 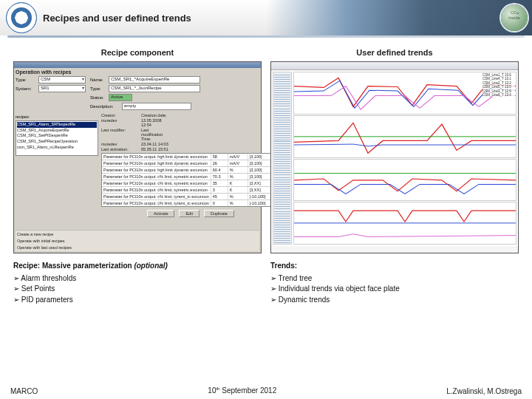 What do you see at coordinates (26, 89) in the screenshot?
I see `system-label: System:` at bounding box center [26, 89].